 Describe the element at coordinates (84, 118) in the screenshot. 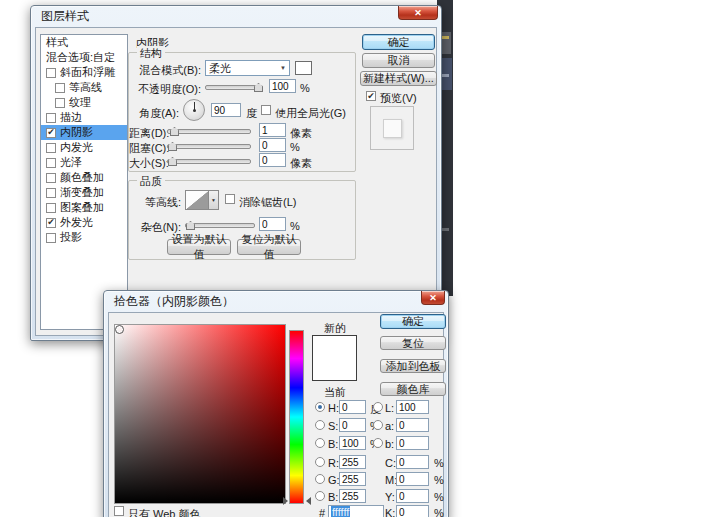

I see `sidebar-item-stroke: 描边` at that location.